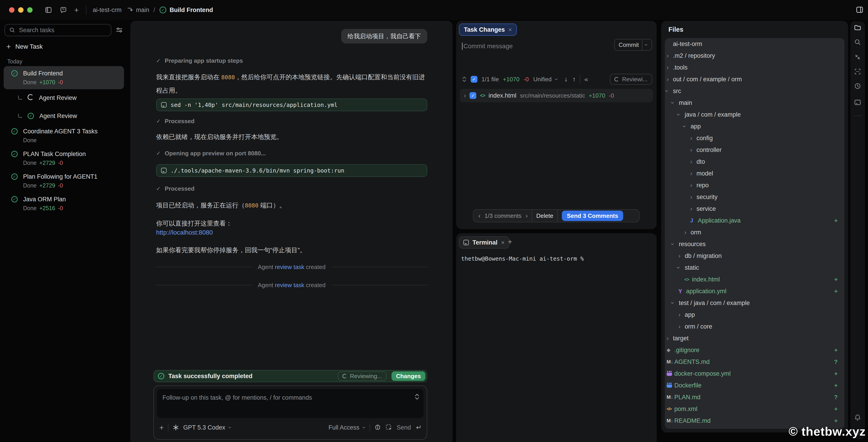 Image resolution: width=868 pixels, height=442 pixels. What do you see at coordinates (64, 204) in the screenshot?
I see `task-item: ✓Java ORM PlanDone+2516-0` at bounding box center [64, 204].